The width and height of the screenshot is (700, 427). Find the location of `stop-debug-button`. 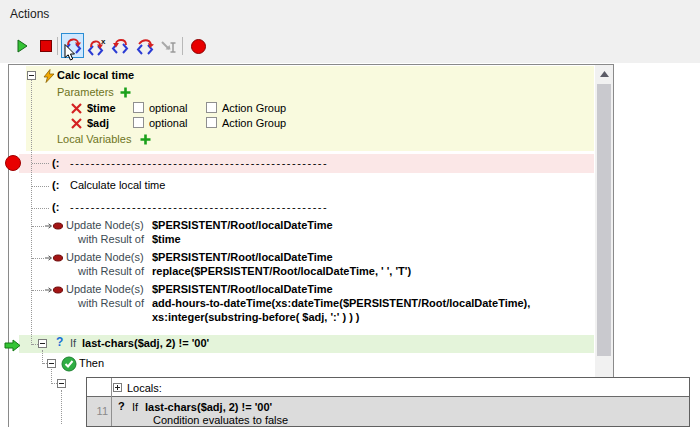

stop-debug-button is located at coordinates (46, 46).